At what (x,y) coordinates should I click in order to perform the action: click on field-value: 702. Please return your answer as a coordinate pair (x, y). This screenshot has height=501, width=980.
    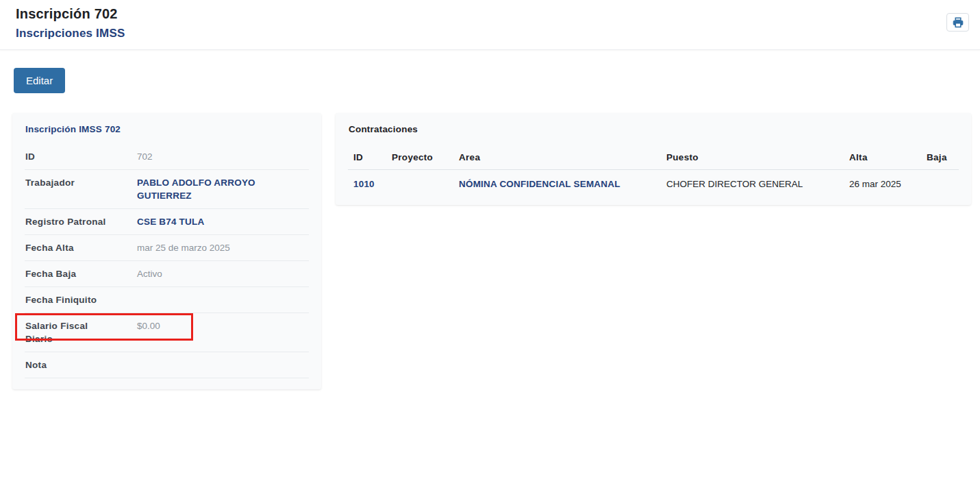
    Looking at the image, I should click on (223, 156).